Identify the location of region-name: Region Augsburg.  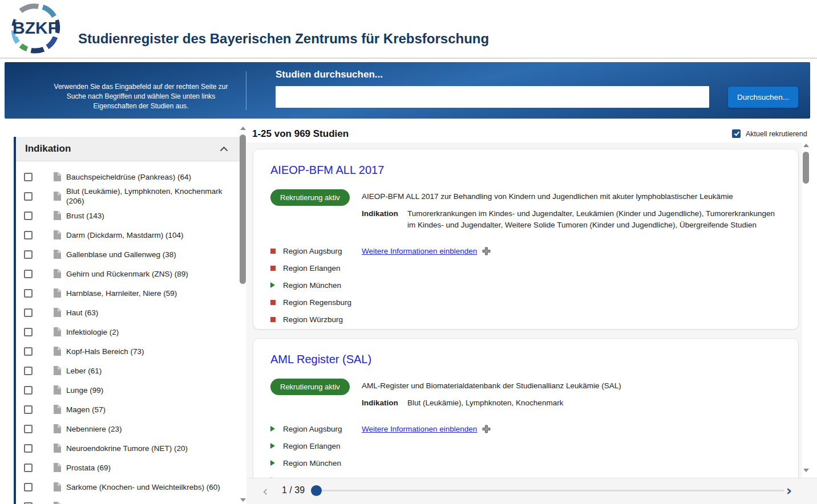
(313, 429).